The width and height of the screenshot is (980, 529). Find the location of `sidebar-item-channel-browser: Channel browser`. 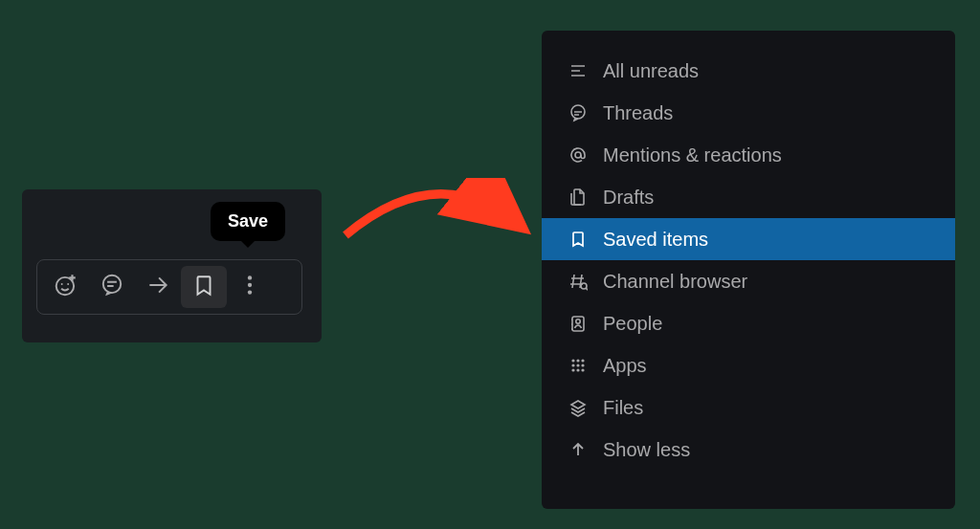

sidebar-item-channel-browser: Channel browser is located at coordinates (748, 281).